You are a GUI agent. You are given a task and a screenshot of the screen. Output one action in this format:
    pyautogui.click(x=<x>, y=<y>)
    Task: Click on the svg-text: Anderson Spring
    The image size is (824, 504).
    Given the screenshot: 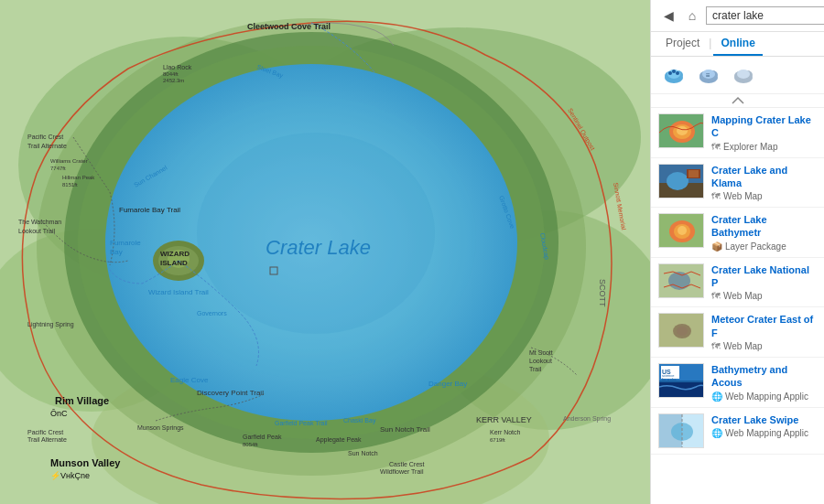 What is the action you would take?
    pyautogui.click(x=587, y=419)
    